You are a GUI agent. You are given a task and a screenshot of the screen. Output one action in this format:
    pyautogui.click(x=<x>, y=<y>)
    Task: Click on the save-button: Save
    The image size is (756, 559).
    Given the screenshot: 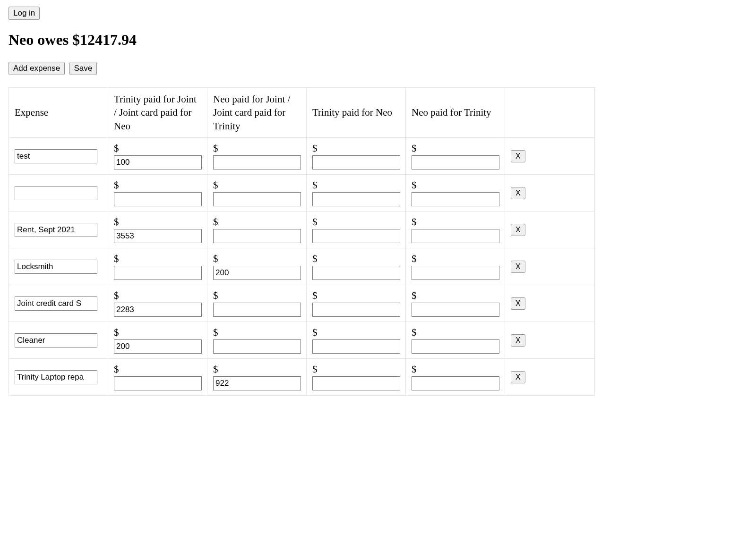 What is the action you would take?
    pyautogui.click(x=83, y=68)
    